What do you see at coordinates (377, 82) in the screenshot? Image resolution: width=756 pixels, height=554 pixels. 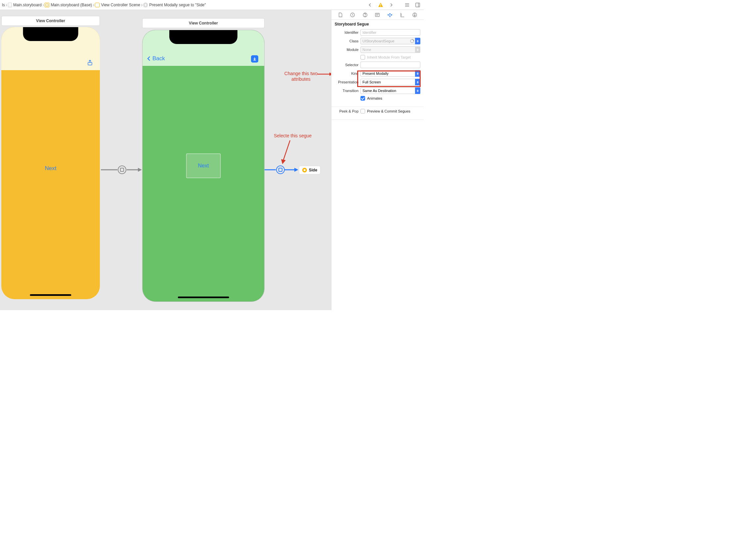 I see `presentation-row: Presentation Full Screen` at bounding box center [377, 82].